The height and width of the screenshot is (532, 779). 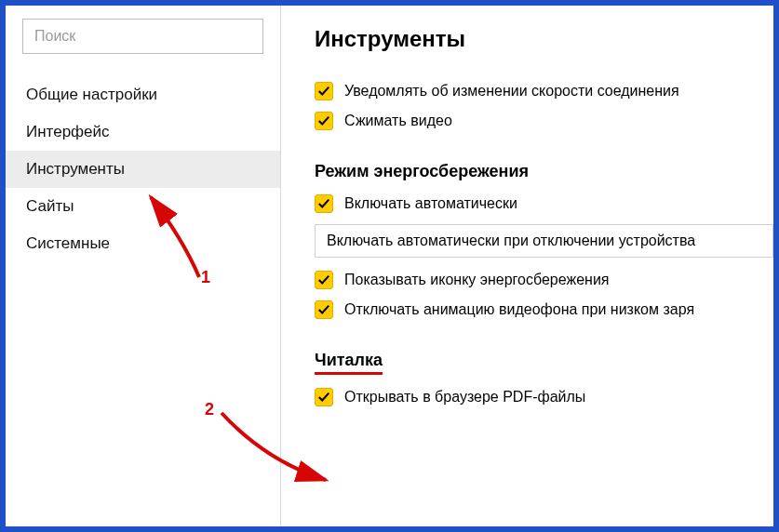 I want to click on sidebar-item-tools: Инструменты, so click(x=143, y=169).